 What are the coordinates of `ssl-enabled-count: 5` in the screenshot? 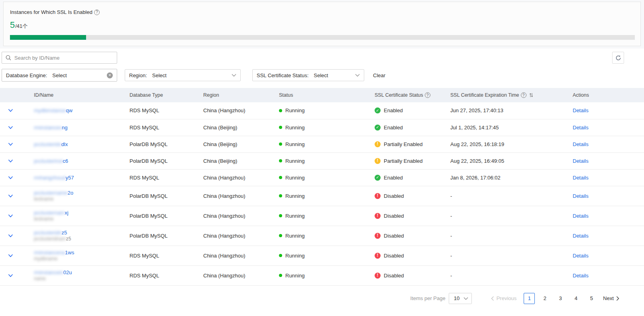 It's located at (12, 25).